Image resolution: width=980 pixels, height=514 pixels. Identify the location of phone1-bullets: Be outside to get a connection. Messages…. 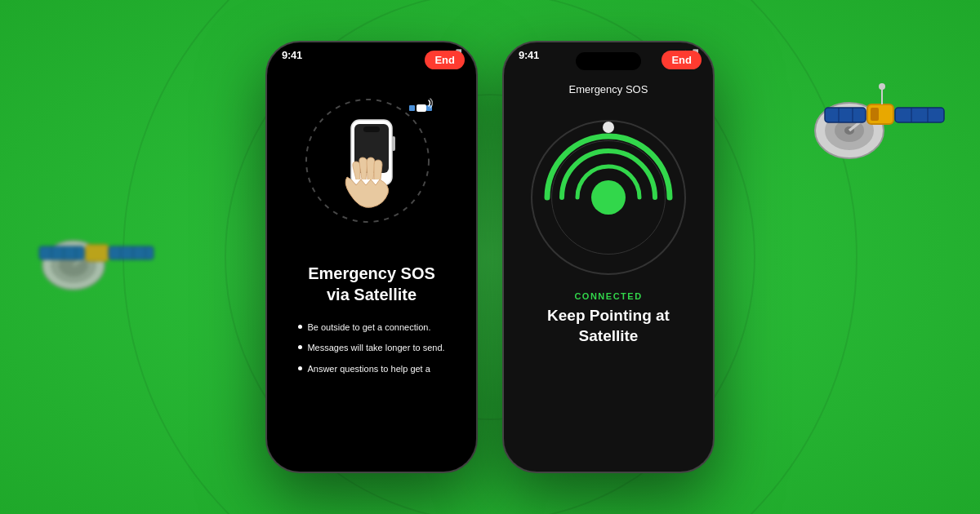
(371, 352).